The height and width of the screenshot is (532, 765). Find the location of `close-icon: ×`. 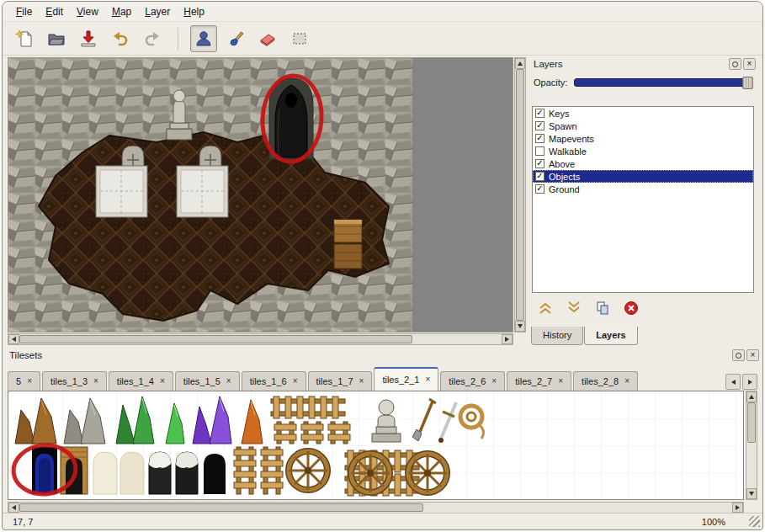

close-icon: × is located at coordinates (750, 64).